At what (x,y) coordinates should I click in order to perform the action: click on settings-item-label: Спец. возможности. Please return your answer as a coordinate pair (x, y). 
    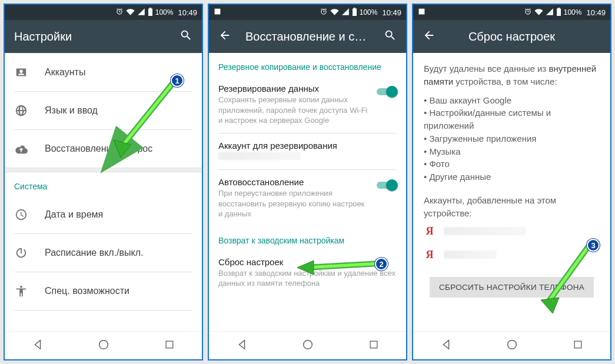
    Looking at the image, I should click on (87, 291).